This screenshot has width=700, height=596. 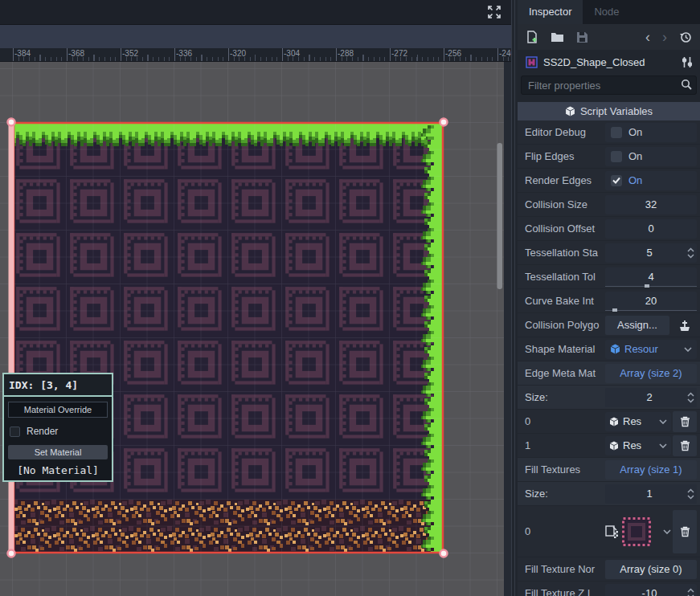 I want to click on edited-resource-row: SS2D_Shape_Closed, so click(x=609, y=62).